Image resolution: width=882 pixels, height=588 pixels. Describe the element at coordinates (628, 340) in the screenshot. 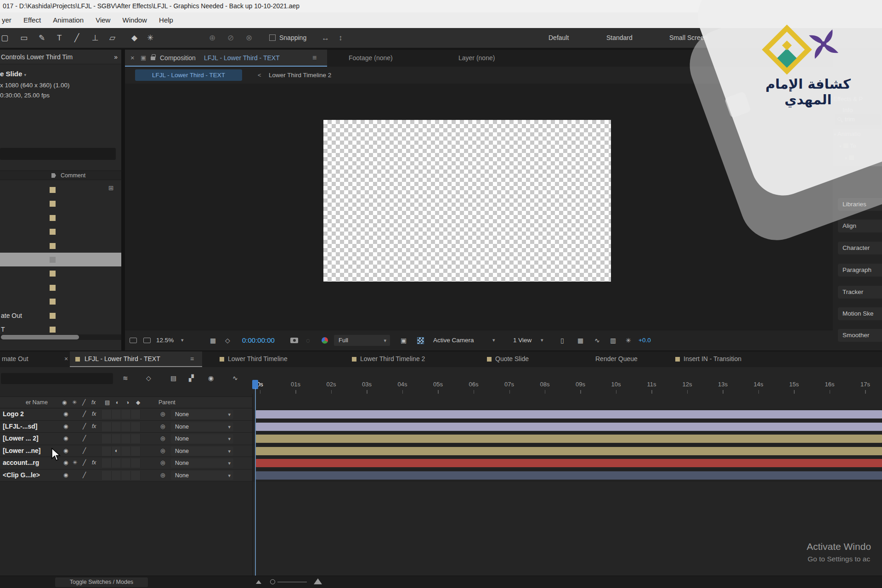

I see `exposure-icon: ✳` at that location.